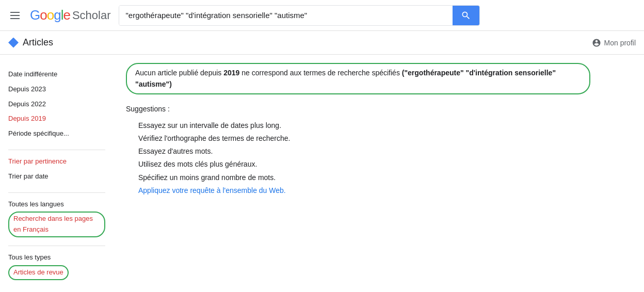  I want to click on logo: Google Scholar, so click(70, 15).